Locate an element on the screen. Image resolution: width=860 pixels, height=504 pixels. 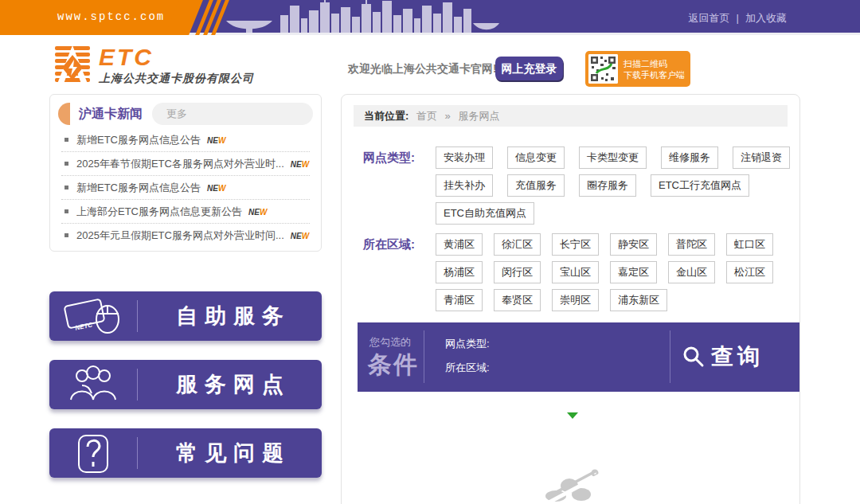
self-service-label: 自助服务 is located at coordinates (229, 316).